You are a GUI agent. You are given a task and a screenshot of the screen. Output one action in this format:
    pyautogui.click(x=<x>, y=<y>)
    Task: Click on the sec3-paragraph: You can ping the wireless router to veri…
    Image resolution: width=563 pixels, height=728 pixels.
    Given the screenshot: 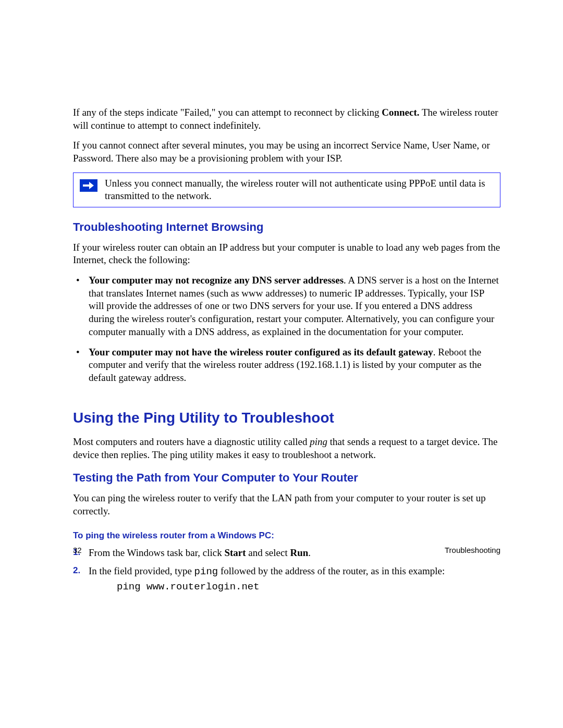 What is the action you would take?
    pyautogui.click(x=287, y=504)
    